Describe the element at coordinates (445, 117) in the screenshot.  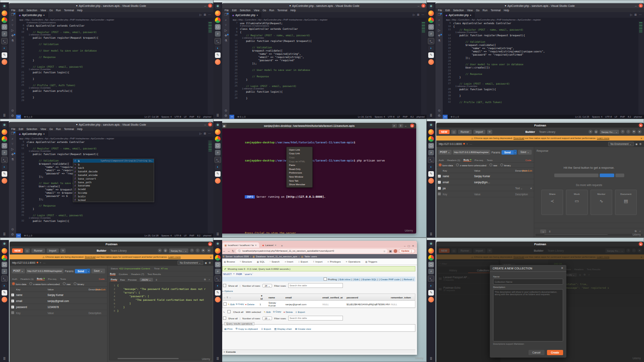
I see `remote-indicator: ><` at that location.